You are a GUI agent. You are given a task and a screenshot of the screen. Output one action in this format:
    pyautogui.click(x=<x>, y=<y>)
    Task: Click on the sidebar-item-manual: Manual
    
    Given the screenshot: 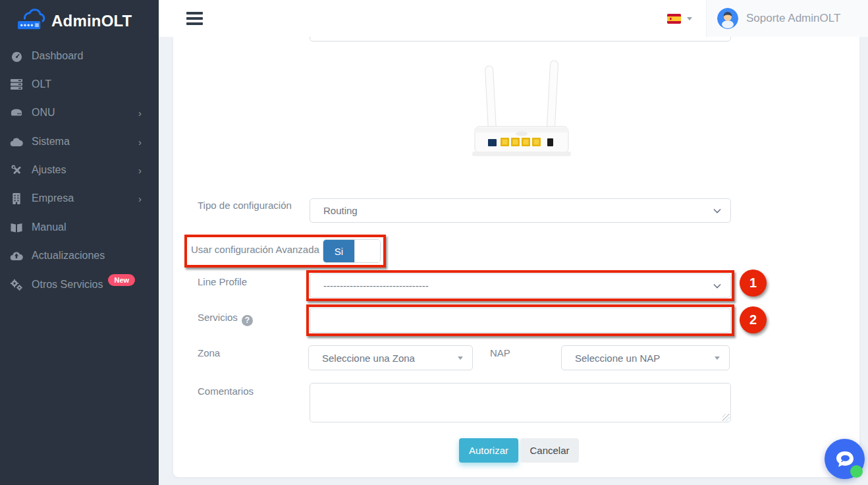 What is the action you would take?
    pyautogui.click(x=79, y=227)
    